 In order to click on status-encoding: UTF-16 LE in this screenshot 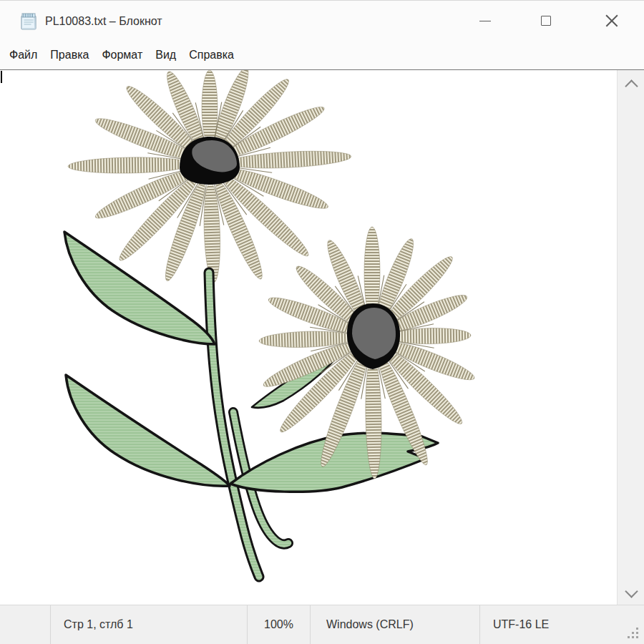, I will do `click(562, 625)`.